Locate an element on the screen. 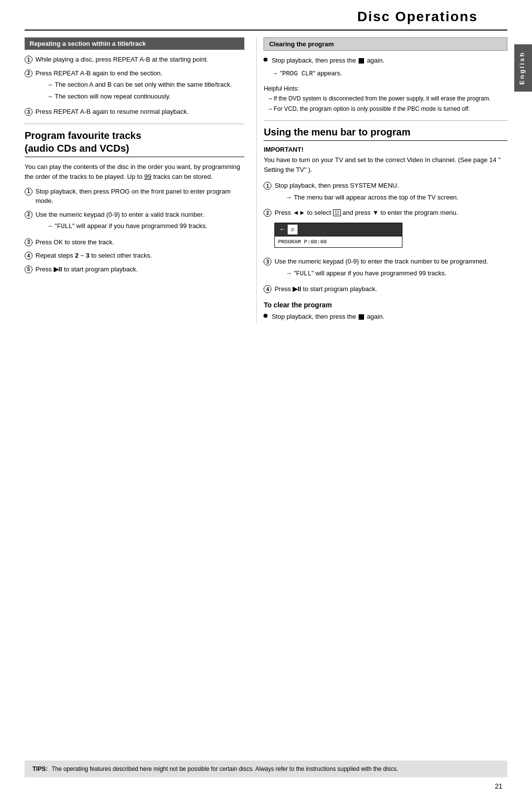 The image size is (532, 797). step-num-1: 1 is located at coordinates (29, 60).